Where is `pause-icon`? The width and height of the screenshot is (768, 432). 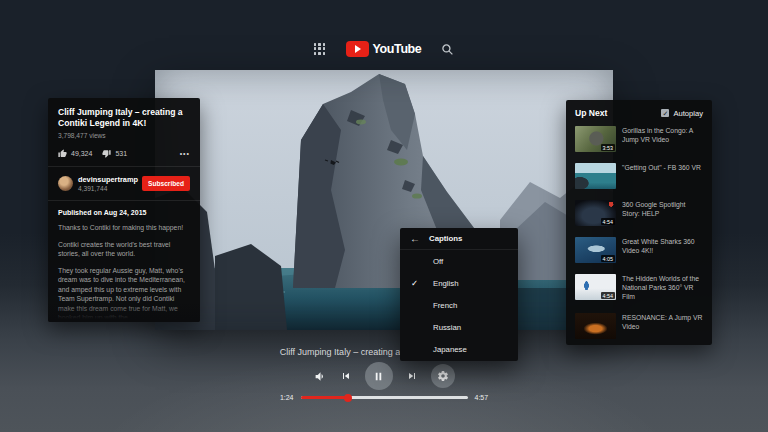
pause-icon is located at coordinates (378, 376).